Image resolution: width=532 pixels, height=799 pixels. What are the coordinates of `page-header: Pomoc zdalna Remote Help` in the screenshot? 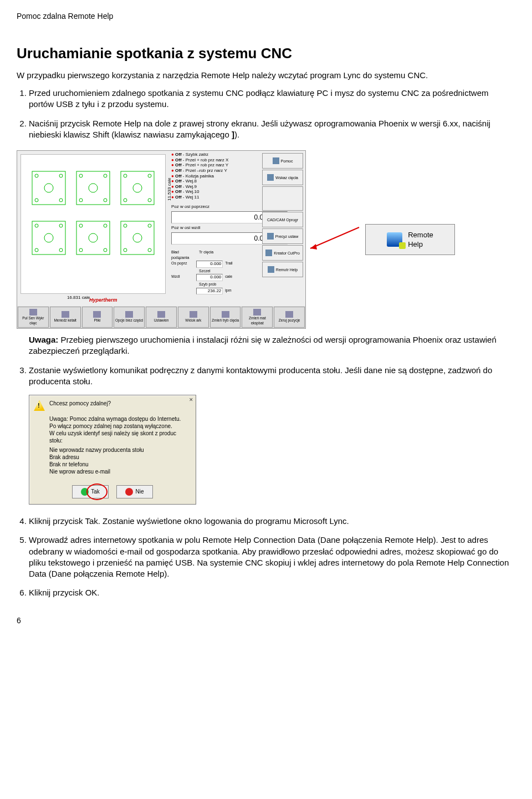 It's located at (266, 17).